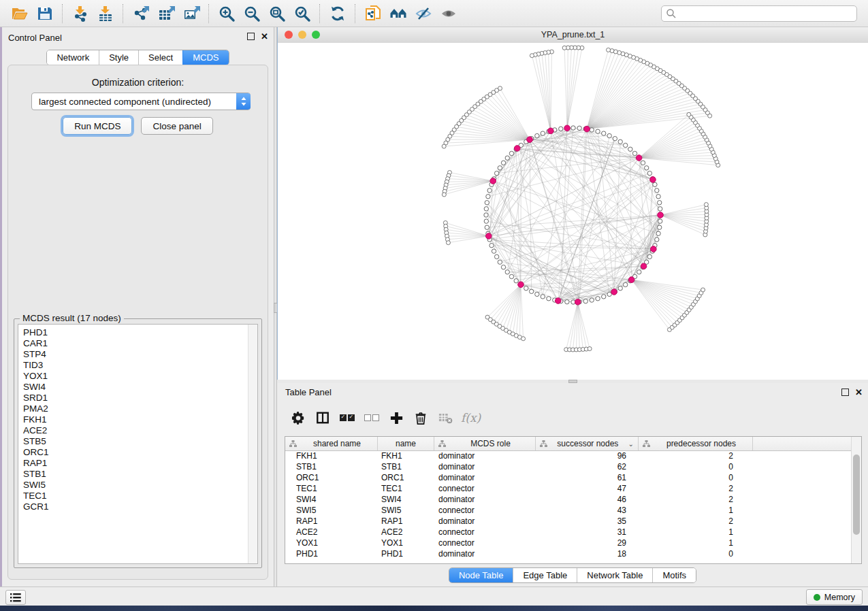 The image size is (868, 611). I want to click on log-console-button, so click(16, 597).